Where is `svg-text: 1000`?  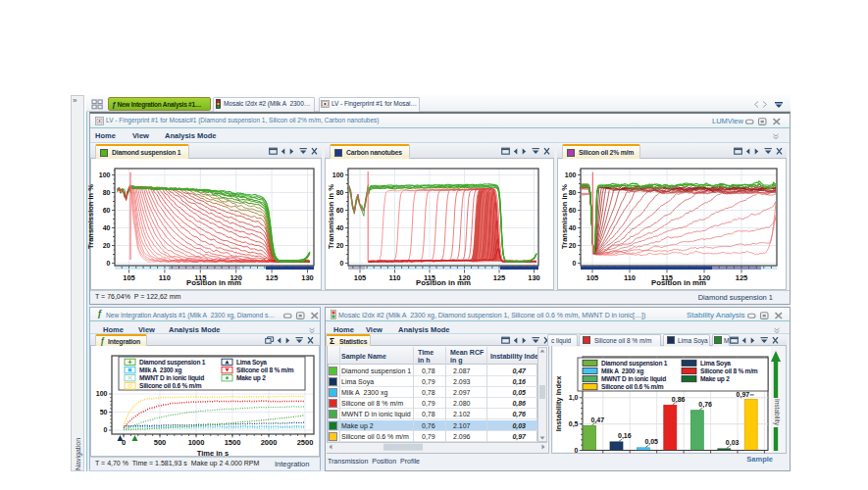
svg-text: 1000 is located at coordinates (196, 443).